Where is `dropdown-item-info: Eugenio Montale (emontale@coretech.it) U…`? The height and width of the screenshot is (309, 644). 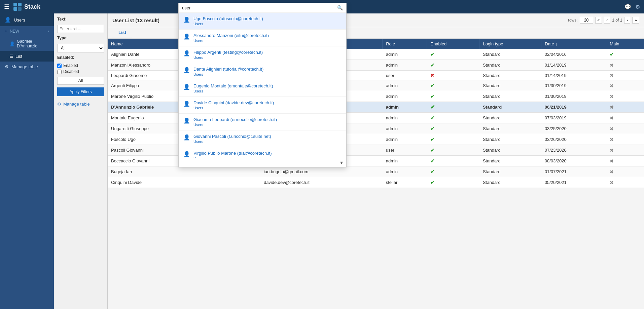 dropdown-item-info: Eugenio Montale (emontale@coretech.it) U… is located at coordinates (234, 88).